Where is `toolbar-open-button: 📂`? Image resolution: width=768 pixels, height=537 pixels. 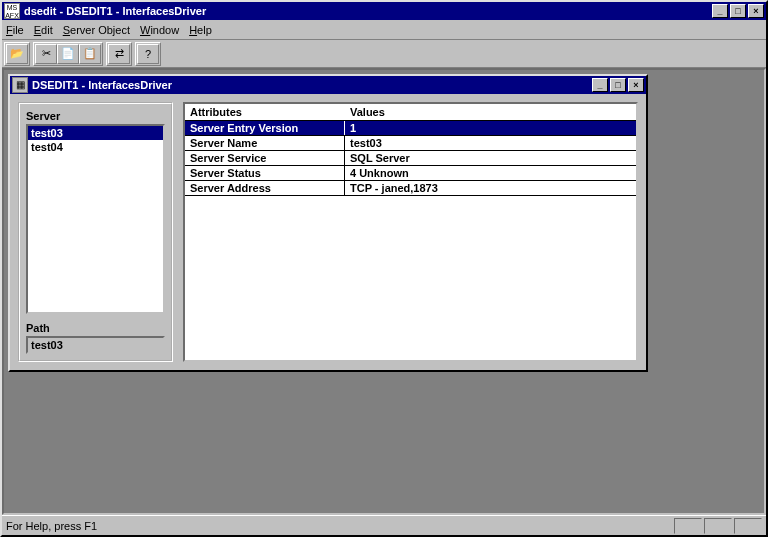
toolbar-open-button: 📂 is located at coordinates (17, 54).